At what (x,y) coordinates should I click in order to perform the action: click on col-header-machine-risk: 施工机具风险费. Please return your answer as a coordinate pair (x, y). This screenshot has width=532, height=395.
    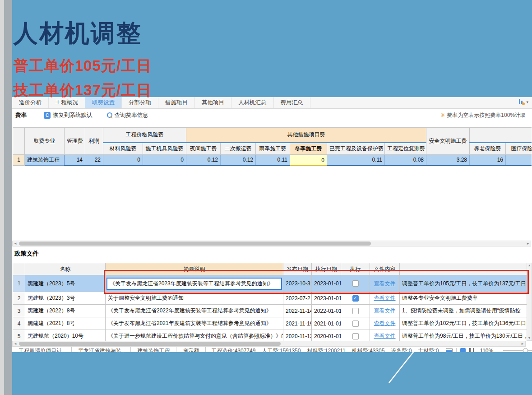
    Looking at the image, I should click on (165, 149).